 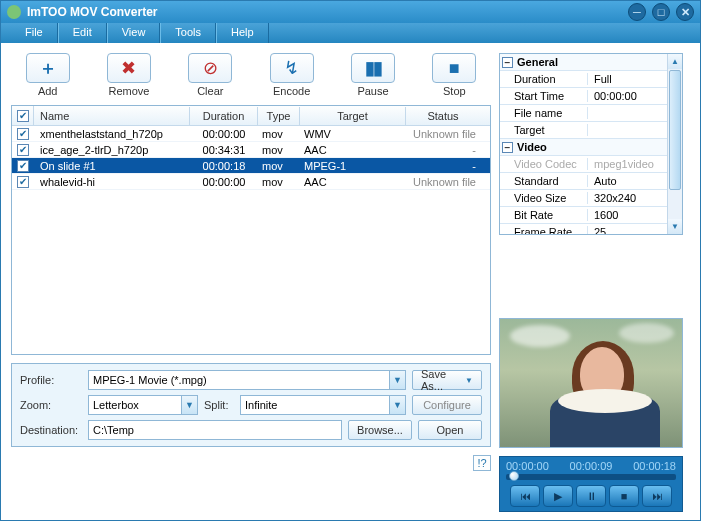 What do you see at coordinates (380, 430) in the screenshot?
I see `browse-button: Browse...` at bounding box center [380, 430].